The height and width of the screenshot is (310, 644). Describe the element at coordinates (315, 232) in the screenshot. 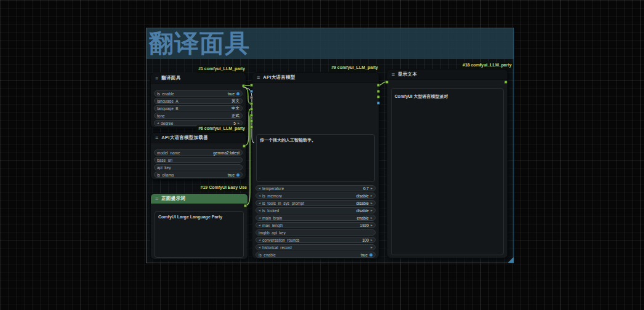

I see `widget-label: imgbb_api_key` at that location.